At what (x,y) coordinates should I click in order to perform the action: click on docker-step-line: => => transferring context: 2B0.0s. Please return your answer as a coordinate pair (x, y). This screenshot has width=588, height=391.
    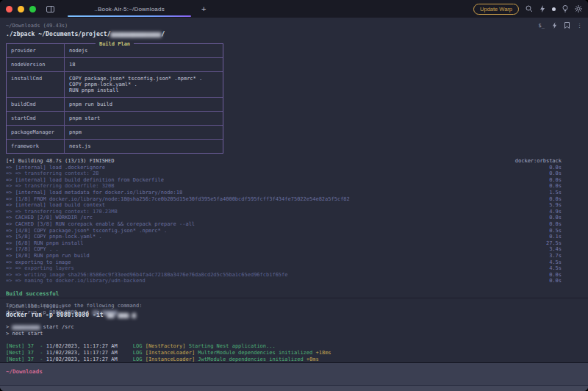
    Looking at the image, I should click on (284, 173).